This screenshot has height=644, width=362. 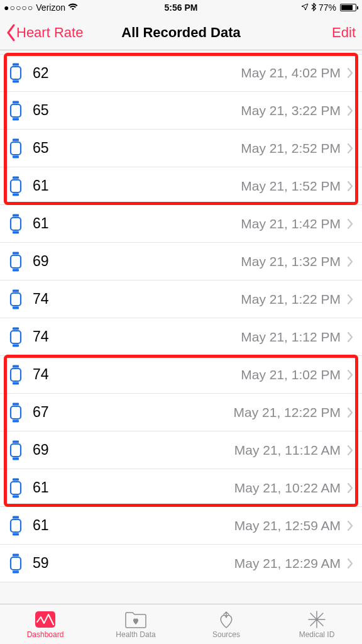 I want to click on tab-label: Health Data, so click(x=136, y=635).